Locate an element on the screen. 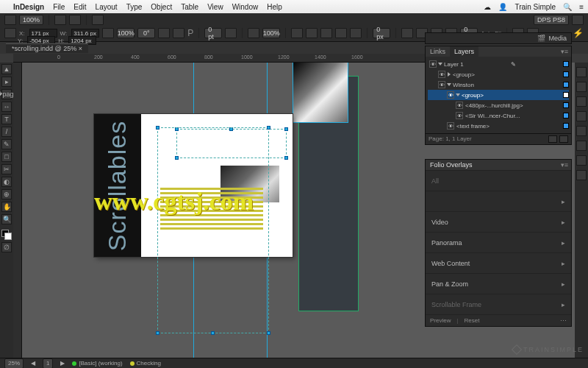 This screenshot has width=588, height=368. dock-stroke-icon is located at coordinates (581, 131).